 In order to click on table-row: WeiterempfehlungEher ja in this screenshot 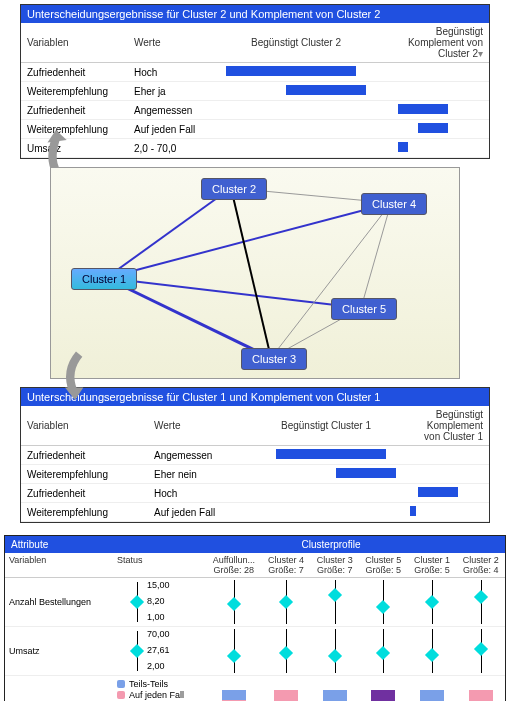, I will do `click(255, 92)`.